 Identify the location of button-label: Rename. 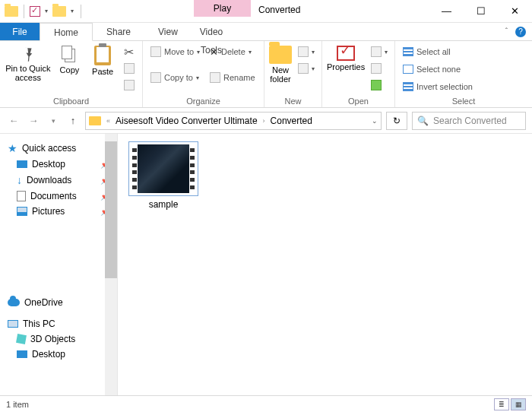
(239, 78).